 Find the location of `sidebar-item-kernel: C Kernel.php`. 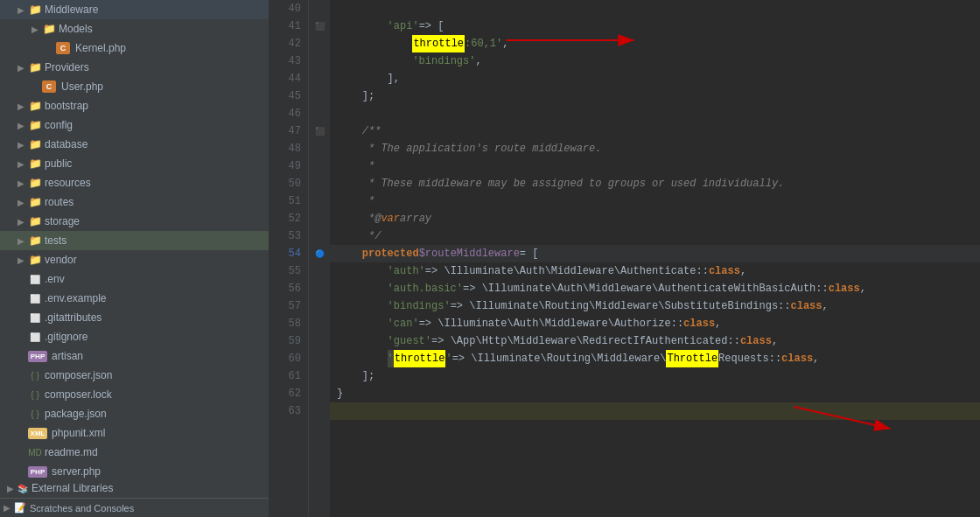

sidebar-item-kernel: C Kernel.php is located at coordinates (135, 48).